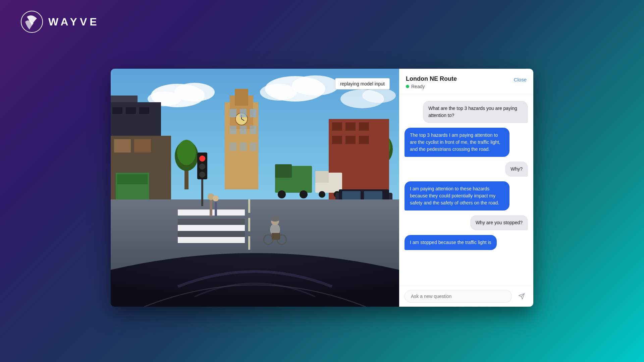  I want to click on status-dot, so click(408, 86).